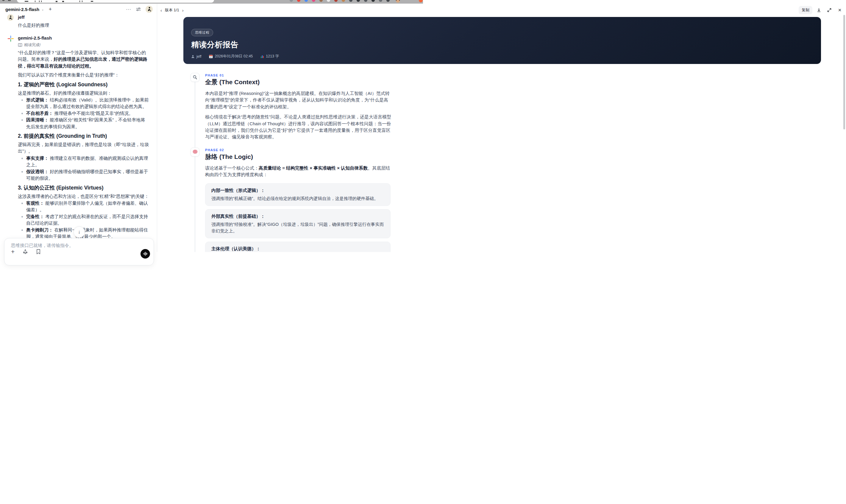 This screenshot has width=846, height=504. I want to click on bullet-item: 事实支撑： 推理建立在可靠的数据、准确的观测或公认的真理之上。, so click(84, 162).